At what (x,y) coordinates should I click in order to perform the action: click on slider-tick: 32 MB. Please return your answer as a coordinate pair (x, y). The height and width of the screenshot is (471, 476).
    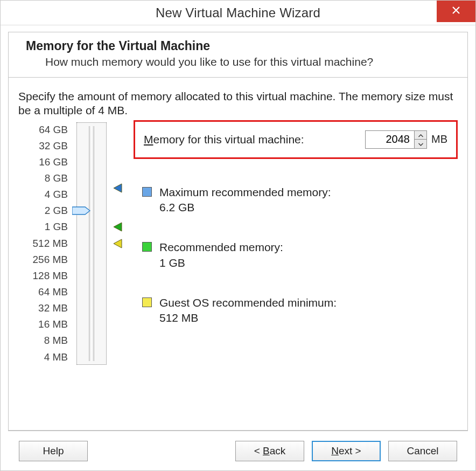
    Looking at the image, I should click on (55, 308).